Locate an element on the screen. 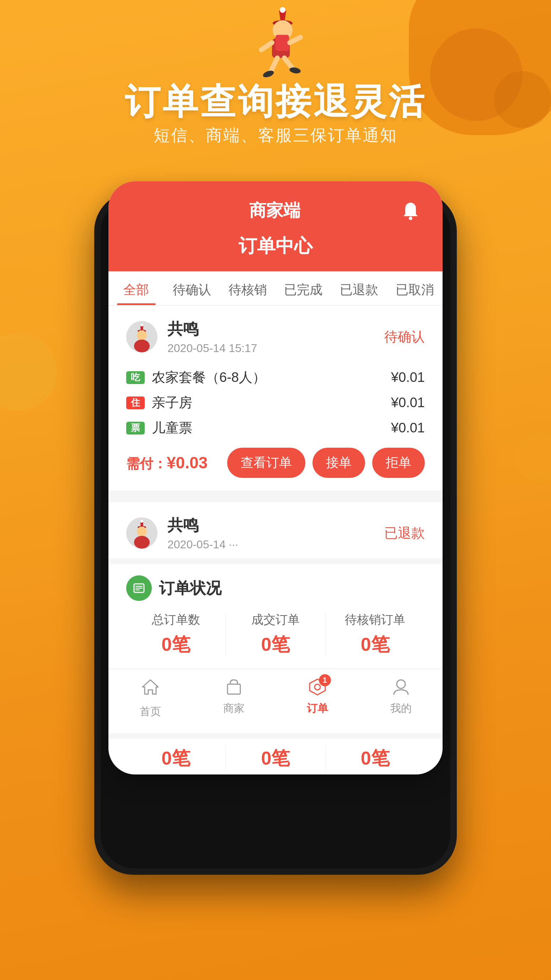 The image size is (551, 980). tag-ticket: 票 is located at coordinates (135, 428).